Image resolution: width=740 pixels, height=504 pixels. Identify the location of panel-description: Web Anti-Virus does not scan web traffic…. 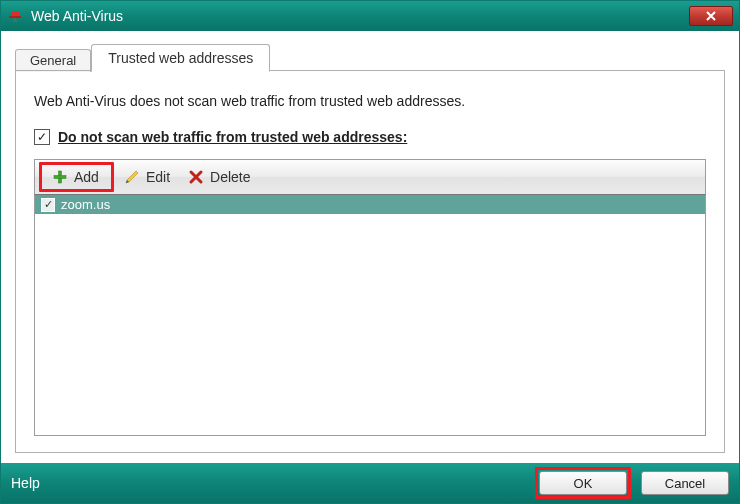
(370, 101).